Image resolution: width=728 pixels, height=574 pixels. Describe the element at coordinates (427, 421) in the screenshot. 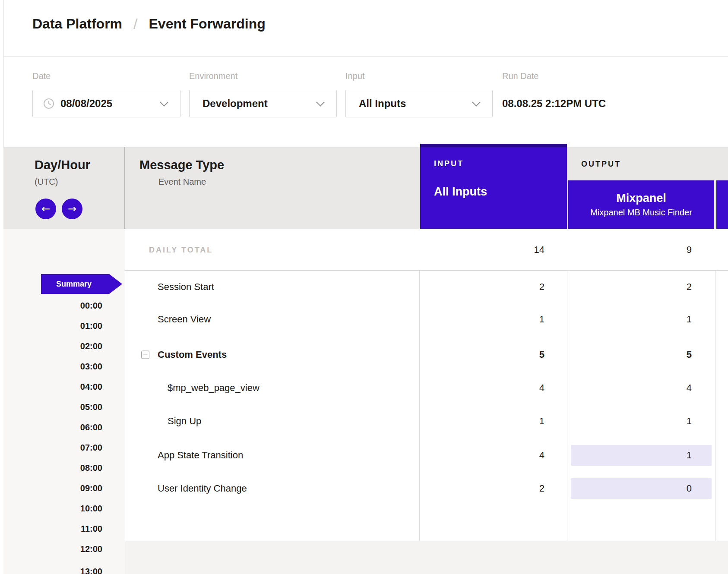

I see `table-row-sign-up: Sign Up 1 1` at that location.